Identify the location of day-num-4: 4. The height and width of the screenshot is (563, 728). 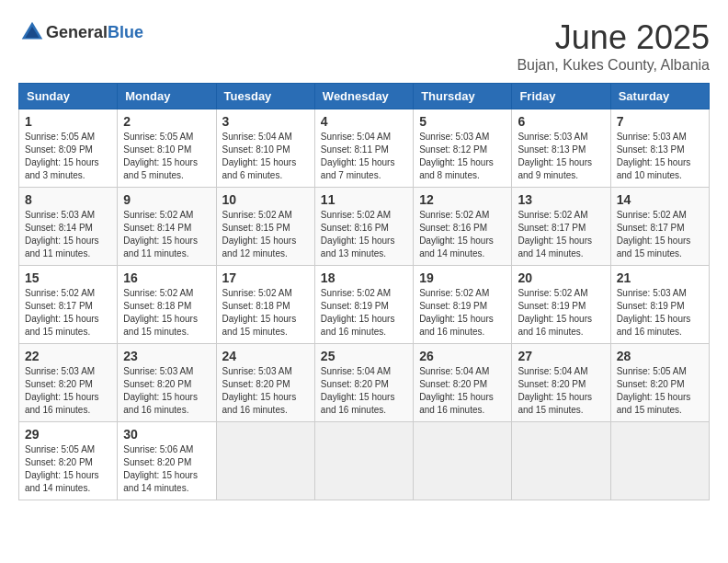
(364, 121).